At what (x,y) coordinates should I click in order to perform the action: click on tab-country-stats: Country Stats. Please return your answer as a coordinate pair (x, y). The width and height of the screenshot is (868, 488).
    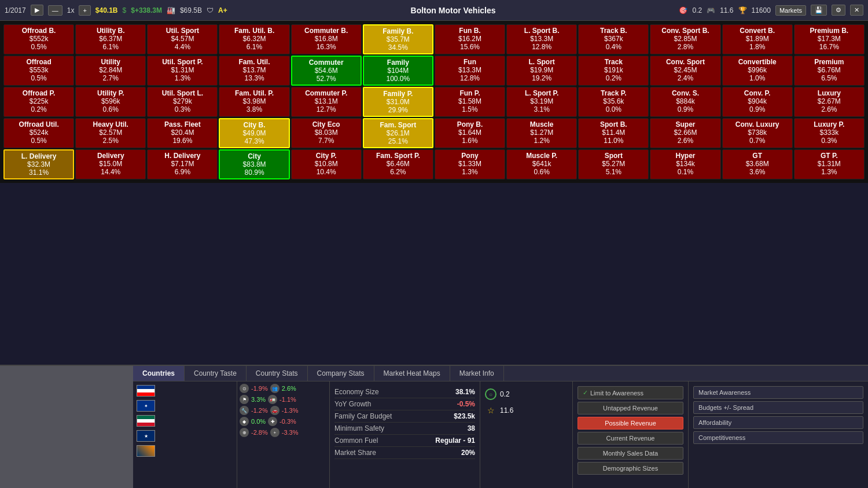
    Looking at the image, I should click on (277, 373).